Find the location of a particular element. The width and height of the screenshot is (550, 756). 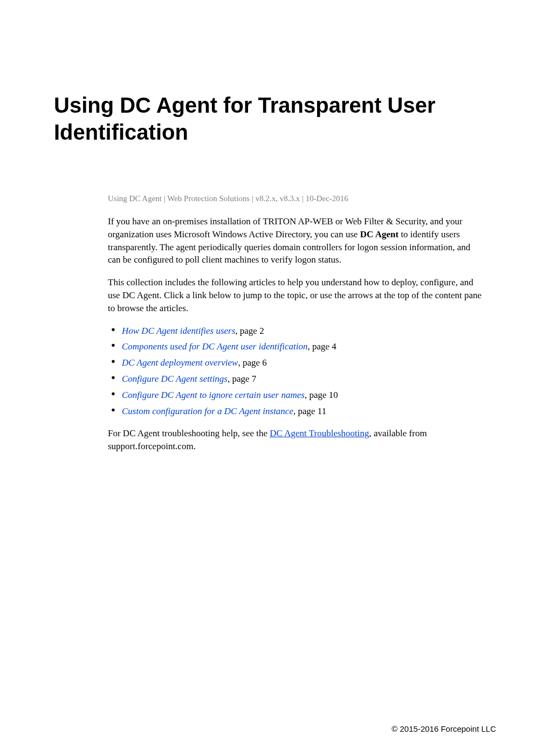

toc-list: How DC Agent identifies users, page 2 Co… is located at coordinates (297, 371).